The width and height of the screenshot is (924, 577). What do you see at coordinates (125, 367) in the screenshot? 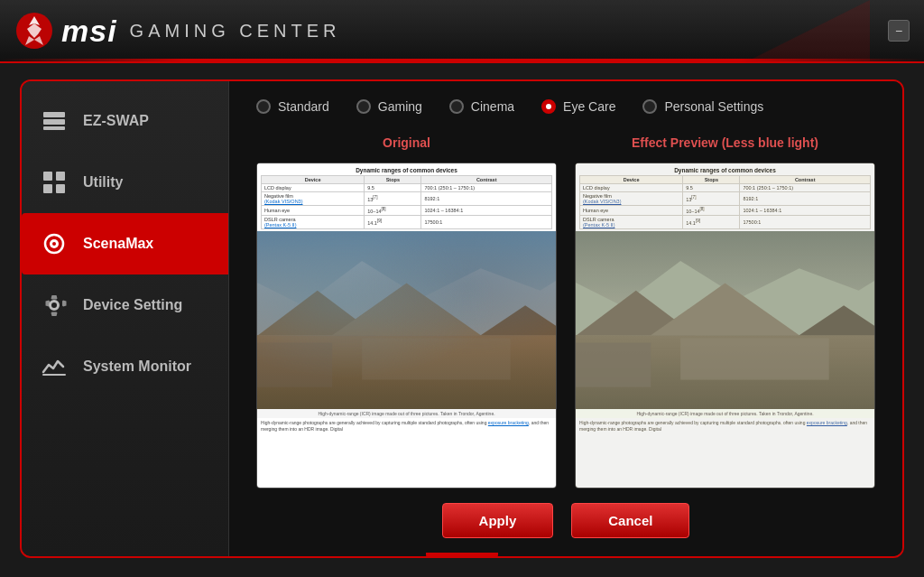
I see `sidebar-item-system-monitor: System Monitor` at bounding box center [125, 367].